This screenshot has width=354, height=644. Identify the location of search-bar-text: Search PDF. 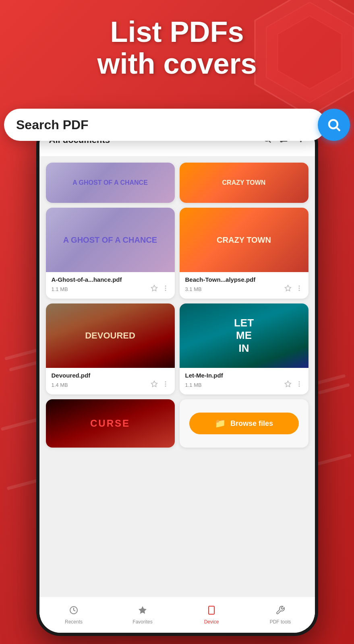
(52, 125).